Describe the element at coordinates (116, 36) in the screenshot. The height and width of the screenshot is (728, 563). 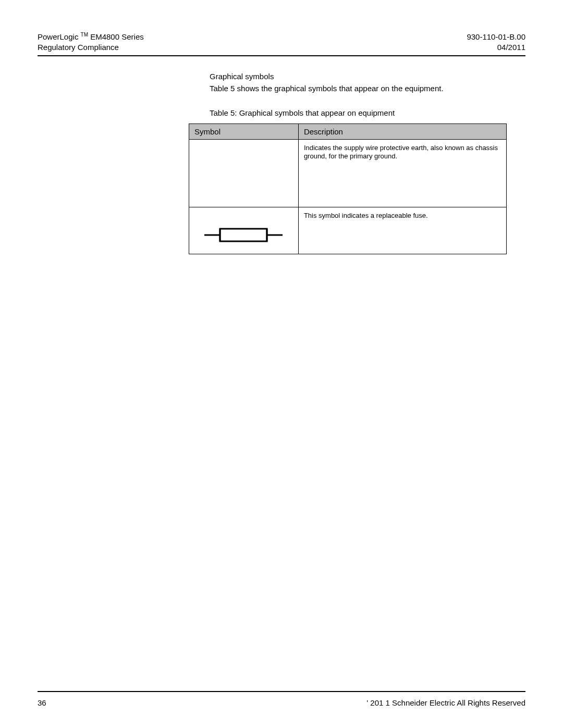
I see `header-product-post: EM4800 Series` at that location.